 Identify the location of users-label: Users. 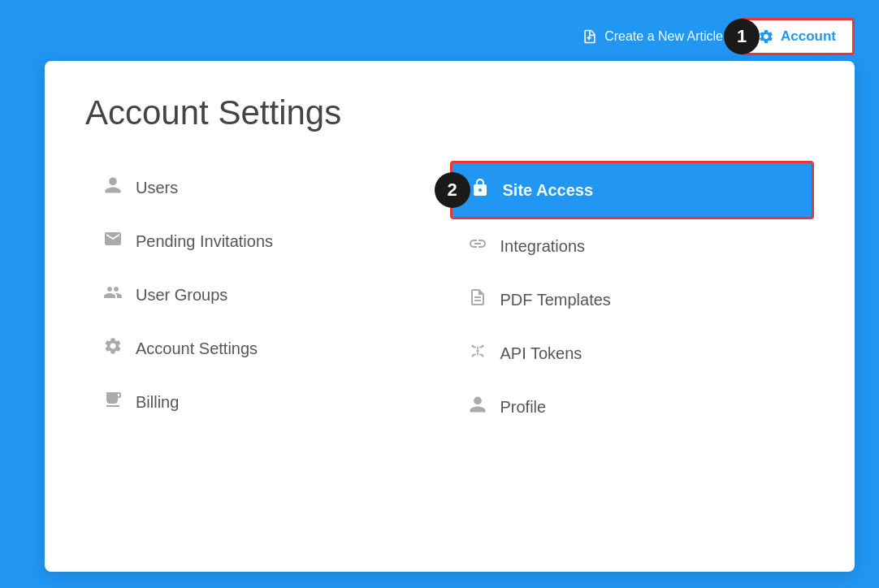
(157, 188).